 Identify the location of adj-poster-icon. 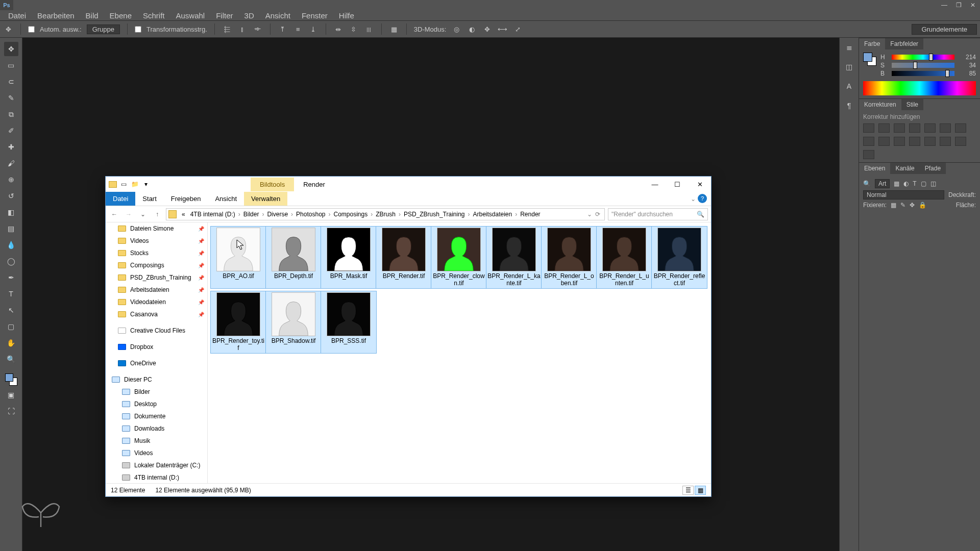
(930, 141).